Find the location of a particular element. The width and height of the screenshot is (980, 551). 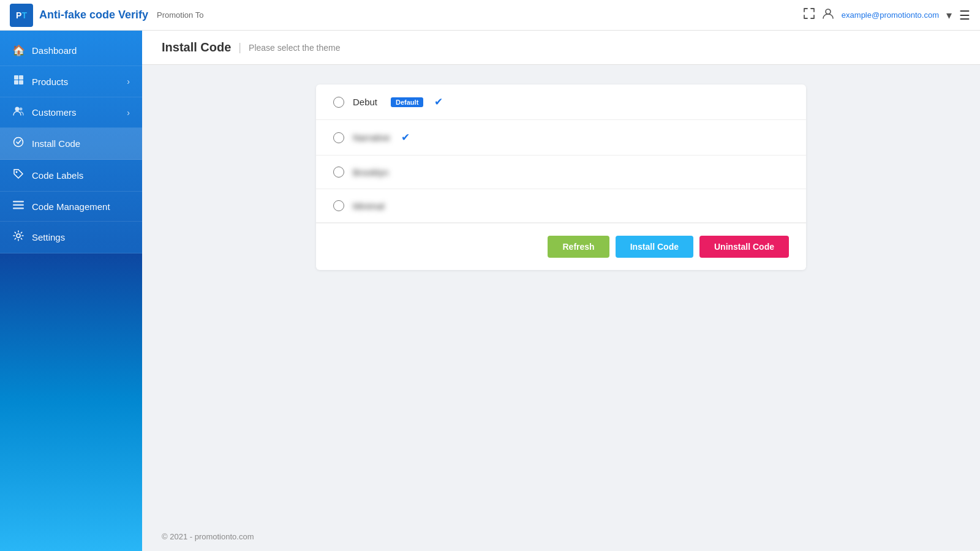

theme-item-2: Narrative ✔ is located at coordinates (561, 138).